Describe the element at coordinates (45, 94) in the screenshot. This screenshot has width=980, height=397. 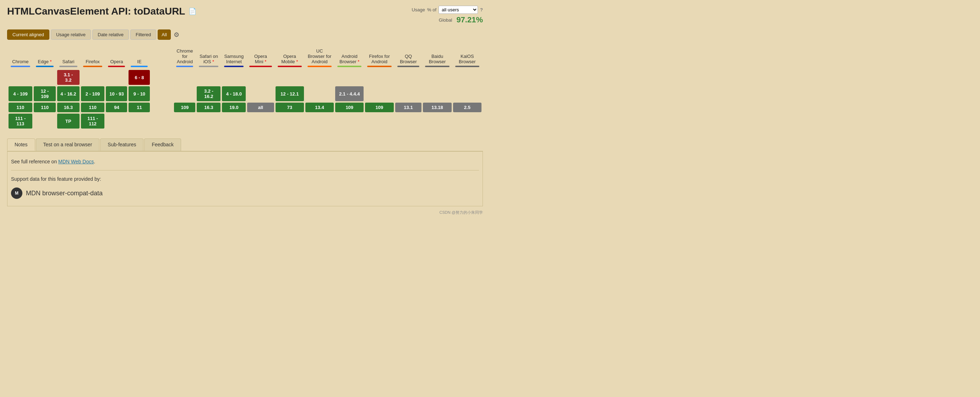
I see `cell: 12 - 109` at that location.